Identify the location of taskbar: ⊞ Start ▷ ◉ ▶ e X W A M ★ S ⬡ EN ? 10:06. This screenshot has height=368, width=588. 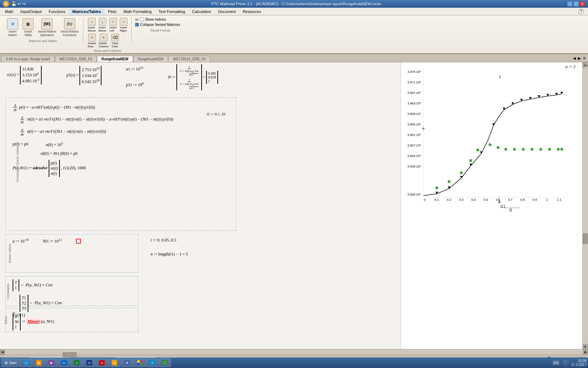
(294, 363).